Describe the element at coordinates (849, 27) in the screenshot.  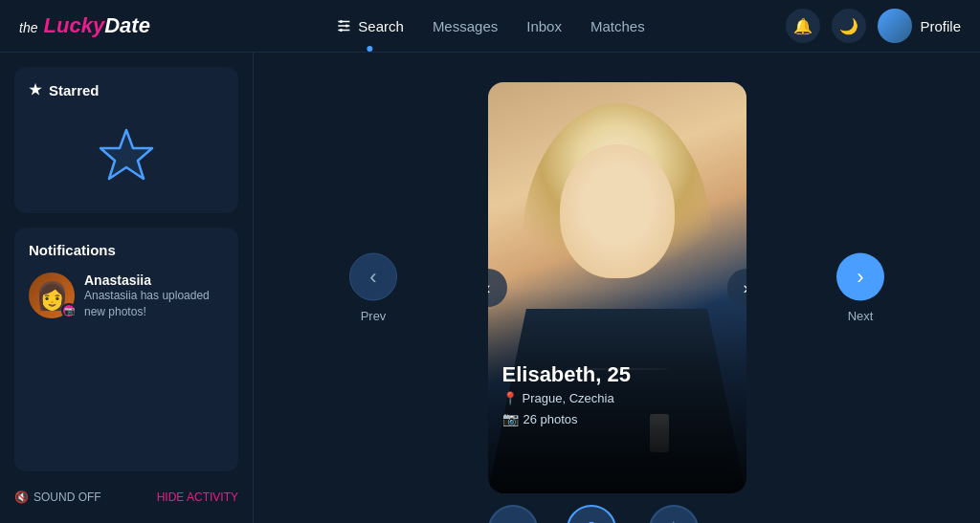
I see `moon-icon: 🌙` at that location.